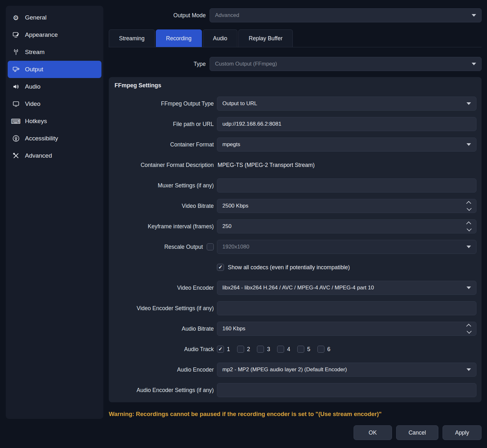 The width and height of the screenshot is (487, 448). I want to click on audio-encoder-select: mp2 - MP2 (MPEG audio layer 2) (Default …, so click(347, 370).